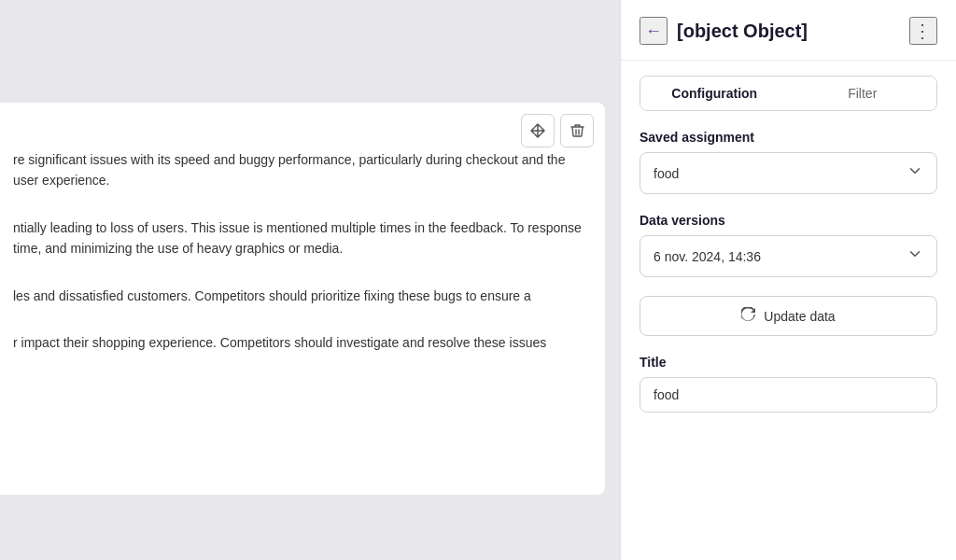 This screenshot has width=956, height=560. Describe the element at coordinates (298, 296) in the screenshot. I see `paragraph-3: les and dissatisfied customers. Competit…` at that location.